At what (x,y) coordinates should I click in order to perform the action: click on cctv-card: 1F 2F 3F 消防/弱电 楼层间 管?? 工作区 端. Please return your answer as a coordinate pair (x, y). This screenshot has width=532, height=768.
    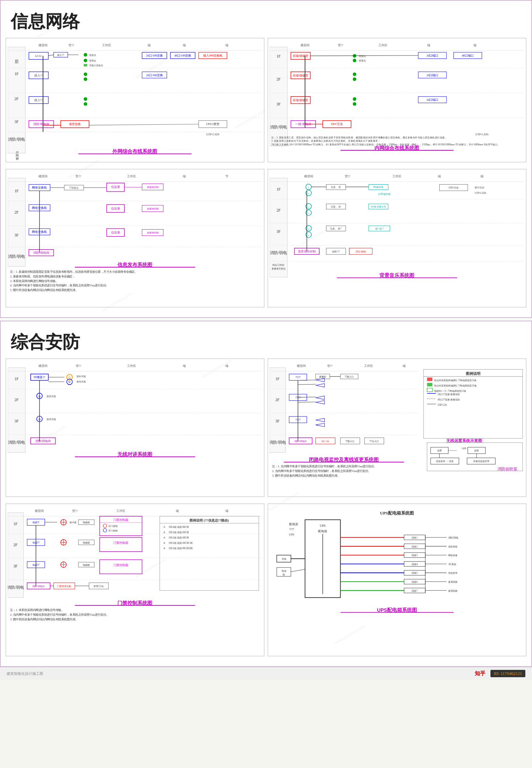
    Looking at the image, I should click on (397, 428).